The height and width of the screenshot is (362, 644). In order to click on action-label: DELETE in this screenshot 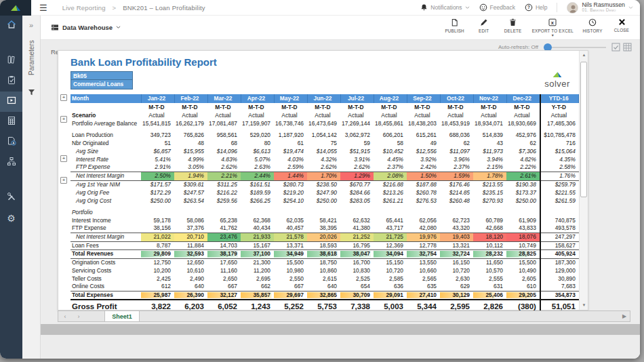, I will do `click(513, 31)`.